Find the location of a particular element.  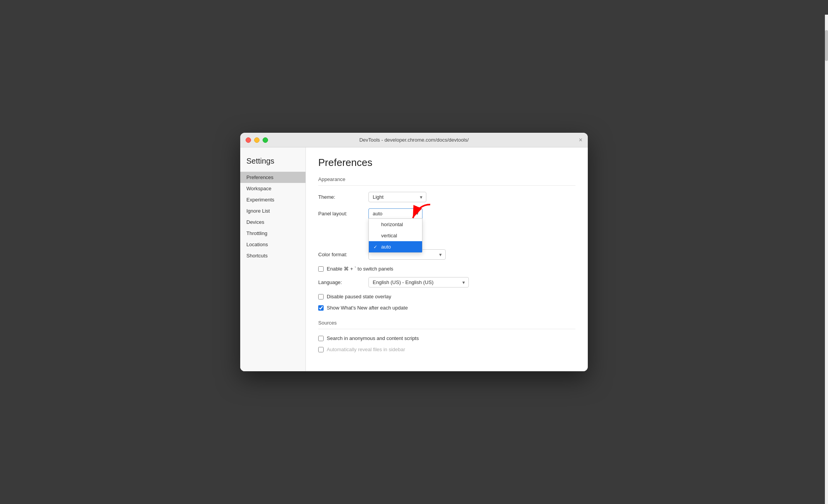

dropdown-item-horizontal: horizontal is located at coordinates (395, 225).